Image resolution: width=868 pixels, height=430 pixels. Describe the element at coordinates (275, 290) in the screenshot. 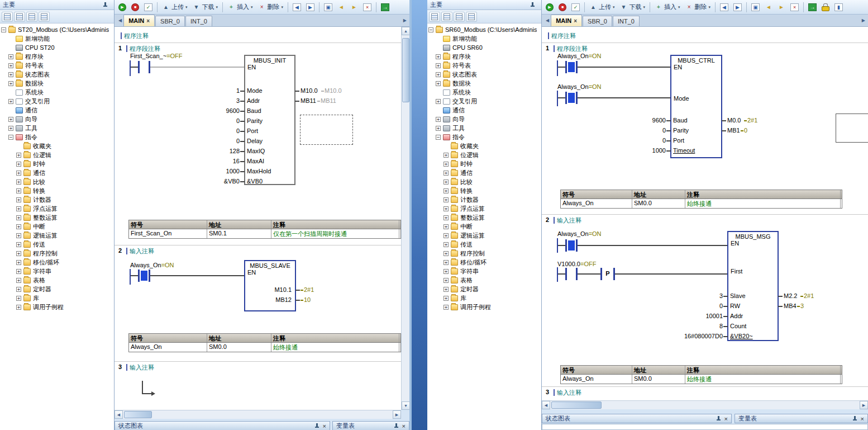

I see `output-operand: M10.1` at that location.